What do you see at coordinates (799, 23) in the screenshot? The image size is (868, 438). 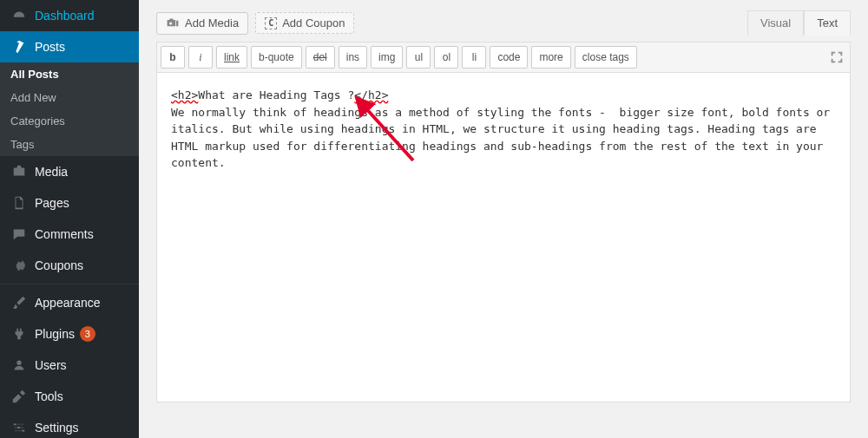 I see `editor-mode-tabs: Visual Text` at bounding box center [799, 23].